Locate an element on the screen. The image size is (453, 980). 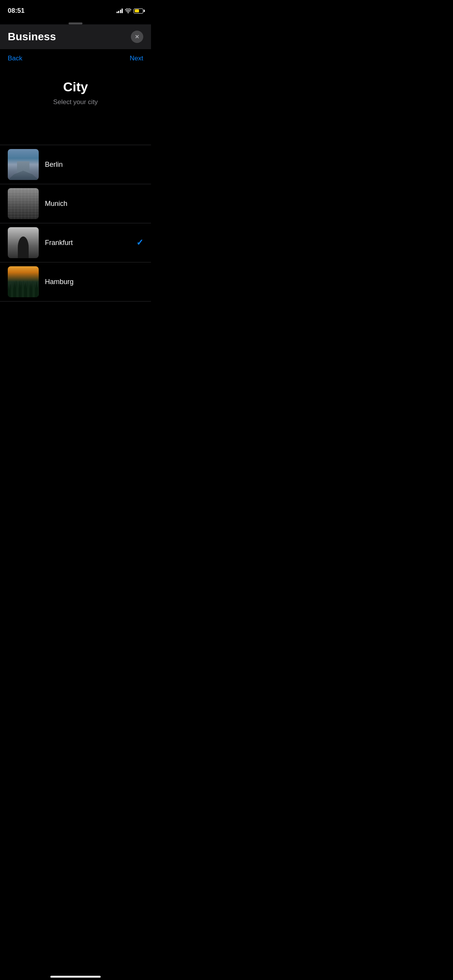
city-name-frankfurt: Frankfurt is located at coordinates (89, 243).